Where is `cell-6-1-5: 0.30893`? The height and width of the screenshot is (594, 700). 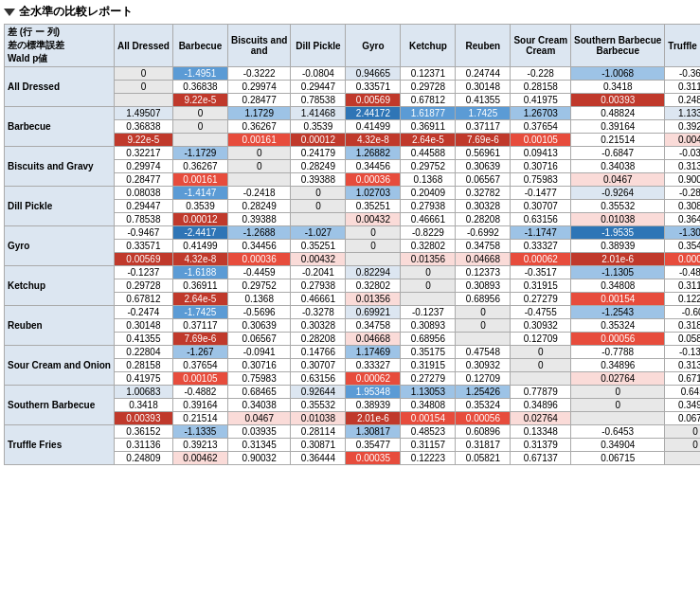 cell-6-1-5: 0.30893 is located at coordinates (428, 326).